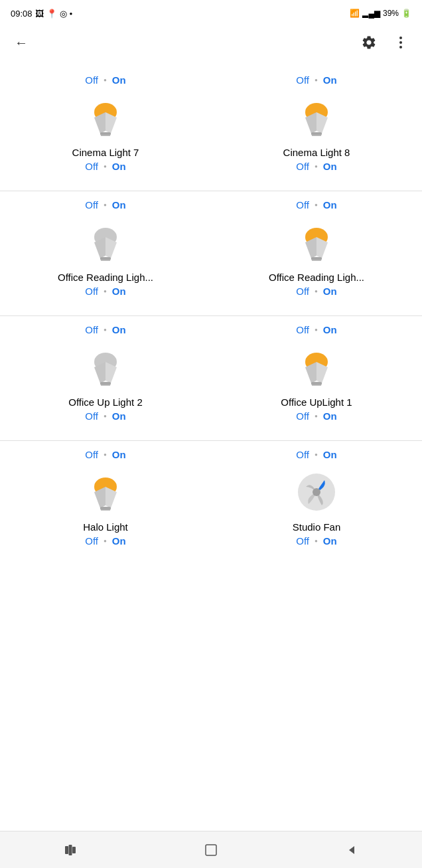  I want to click on device-card-studio-fan: Off ● On Studio Fan Off ● On, so click(316, 503).